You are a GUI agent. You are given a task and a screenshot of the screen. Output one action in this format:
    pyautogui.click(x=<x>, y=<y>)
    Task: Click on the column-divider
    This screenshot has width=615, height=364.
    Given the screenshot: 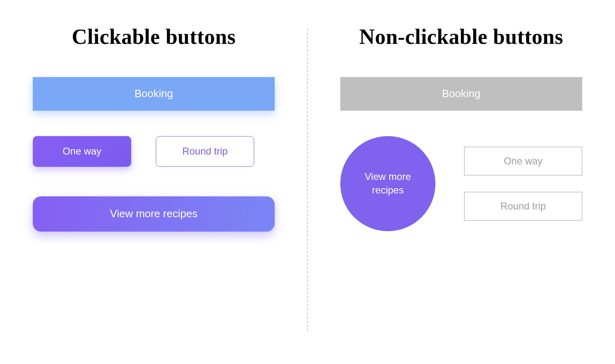 What is the action you would take?
    pyautogui.click(x=308, y=180)
    